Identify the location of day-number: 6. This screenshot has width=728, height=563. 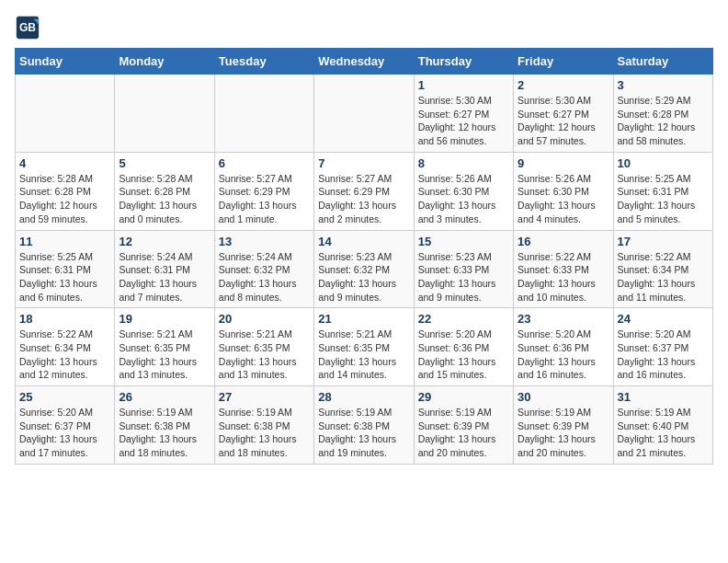
(265, 164).